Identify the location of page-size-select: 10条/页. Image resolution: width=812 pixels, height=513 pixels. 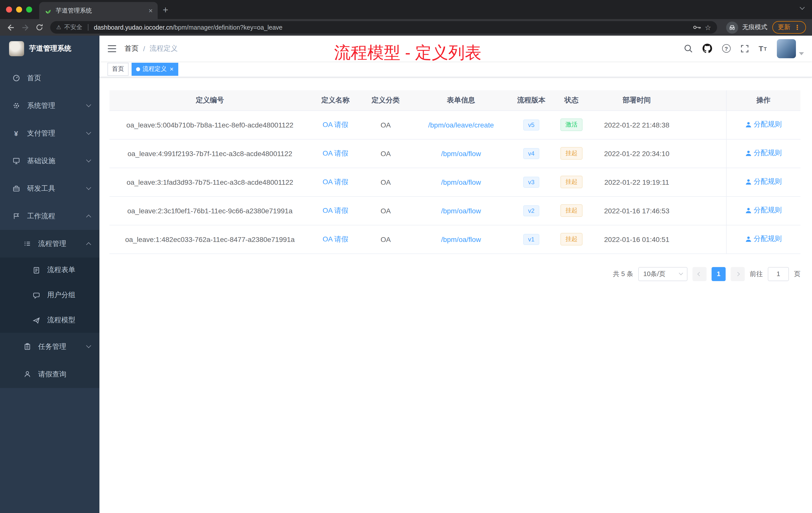
(663, 274).